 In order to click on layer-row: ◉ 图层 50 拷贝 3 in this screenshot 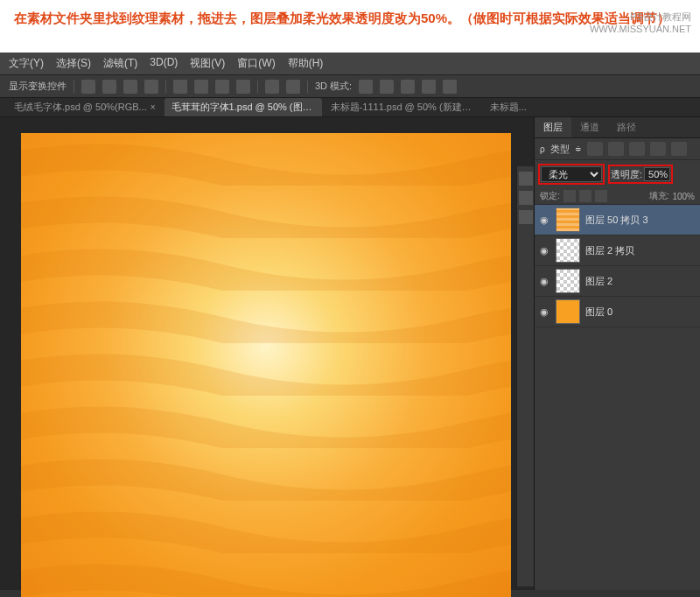, I will do `click(618, 221)`.